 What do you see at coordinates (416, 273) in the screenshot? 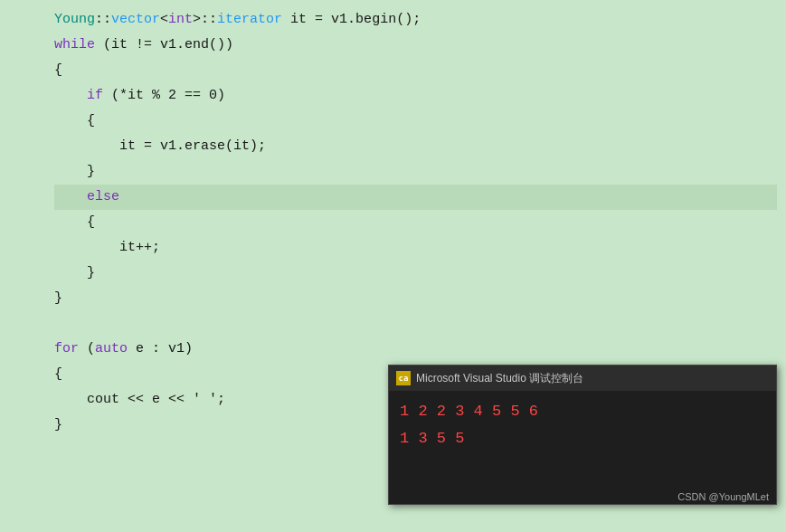
I see `code-line-11: }` at bounding box center [416, 273].